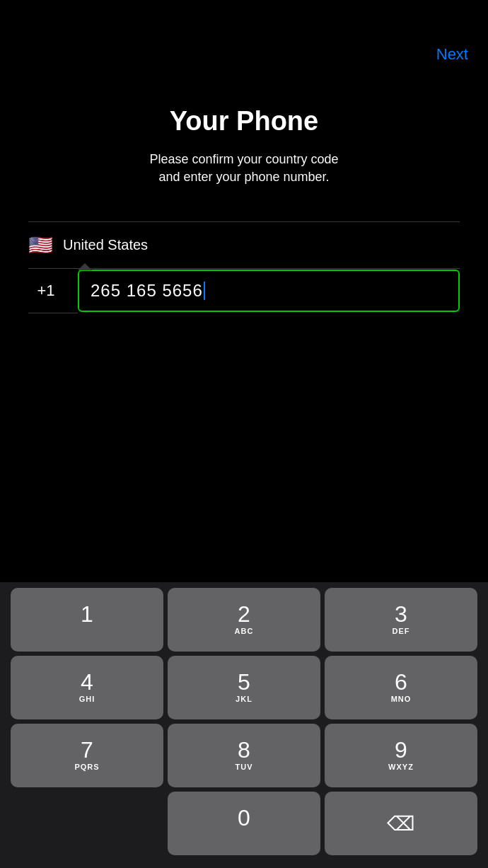 This screenshot has height=868, width=488. Describe the element at coordinates (244, 620) in the screenshot. I see `key-2: 2 ABC` at that location.